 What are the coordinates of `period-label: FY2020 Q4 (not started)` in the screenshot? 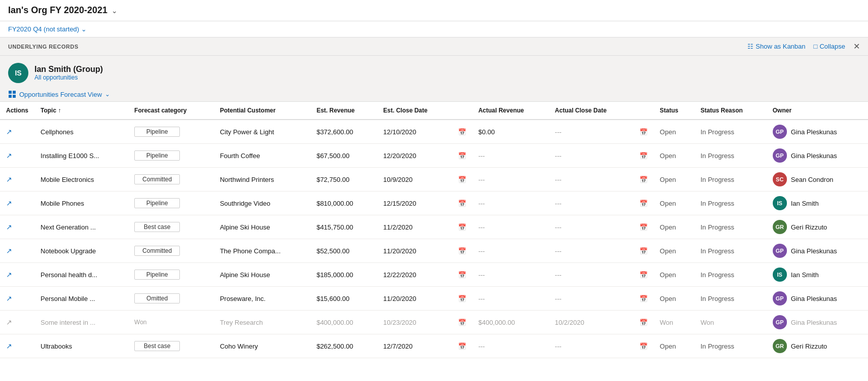 It's located at (44, 29).